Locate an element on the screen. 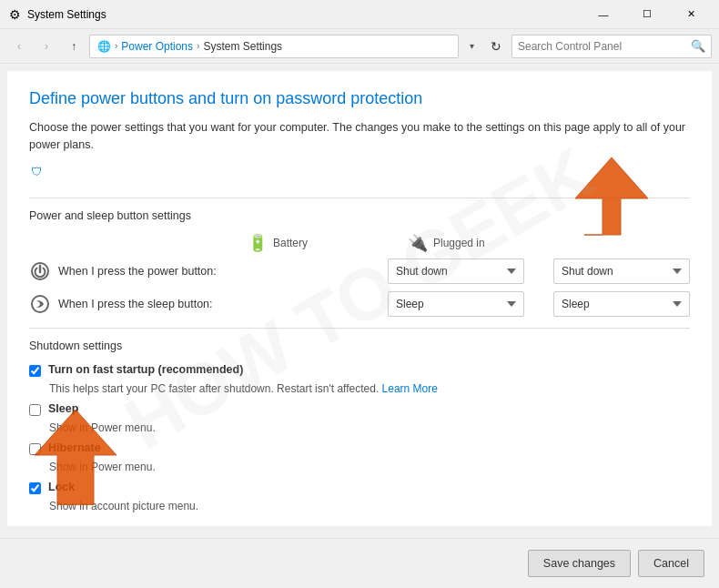 The height and width of the screenshot is (588, 719). back-button: ‹ is located at coordinates (19, 46).